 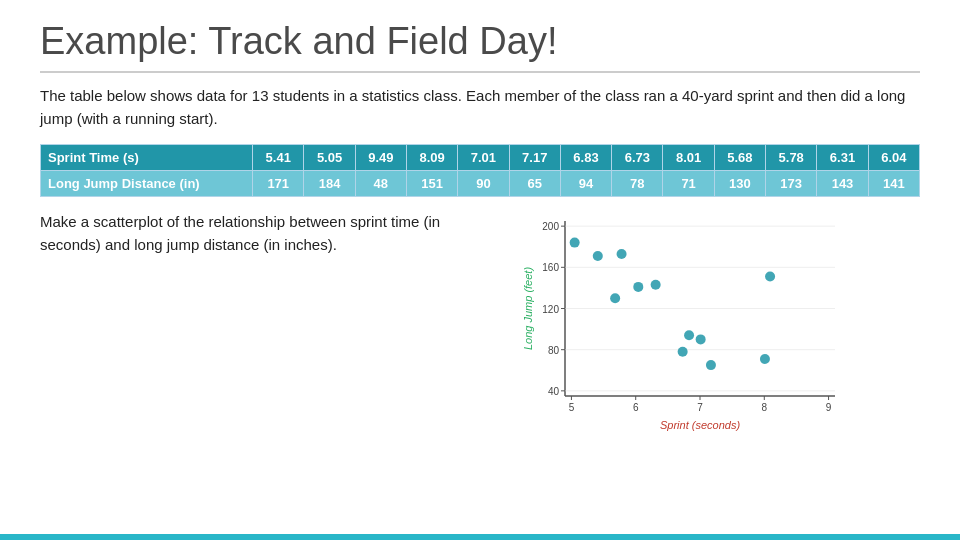 I want to click on svg-text: 200, so click(x=550, y=226).